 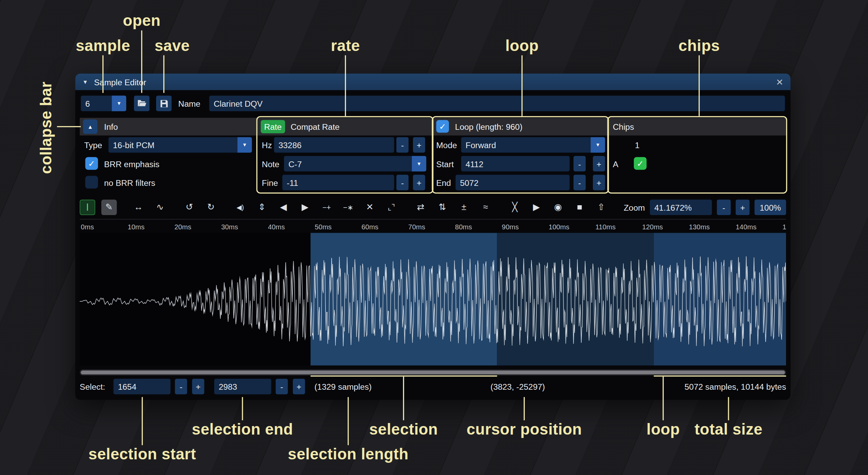 What do you see at coordinates (623, 127) in the screenshot?
I see `chips-header-label: Chips` at bounding box center [623, 127].